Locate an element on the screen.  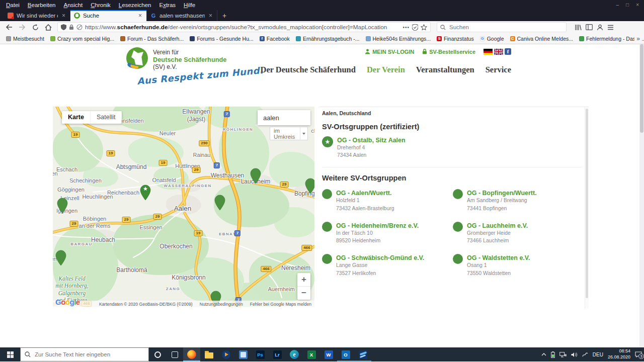
pen-icon is located at coordinates (585, 355).